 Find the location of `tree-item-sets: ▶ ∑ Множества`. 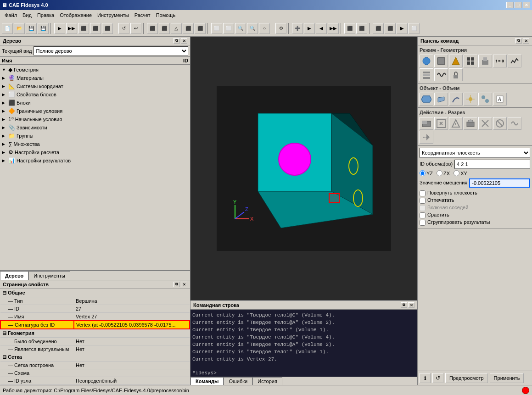

tree-item-sets: ▶ ∑ Множества is located at coordinates (95, 144).